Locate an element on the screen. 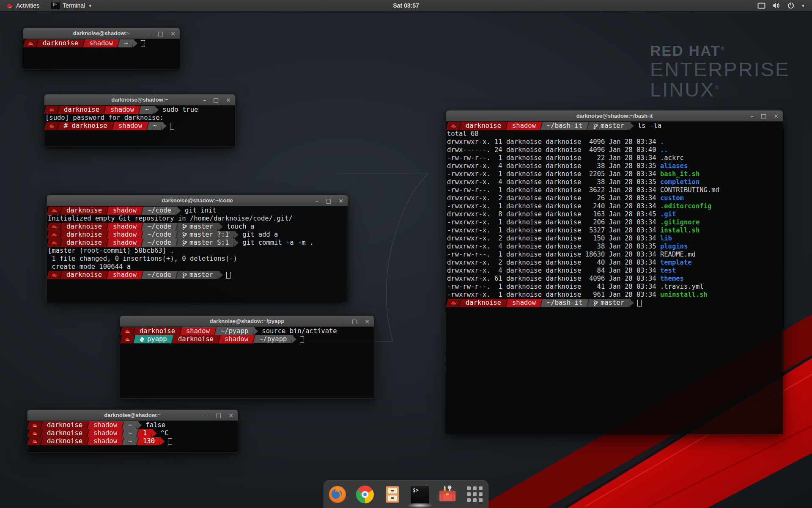  file-row-meta: -rwxrwxr-x. 1 darknoise darknoise 2205 J… is located at coordinates (554, 174).